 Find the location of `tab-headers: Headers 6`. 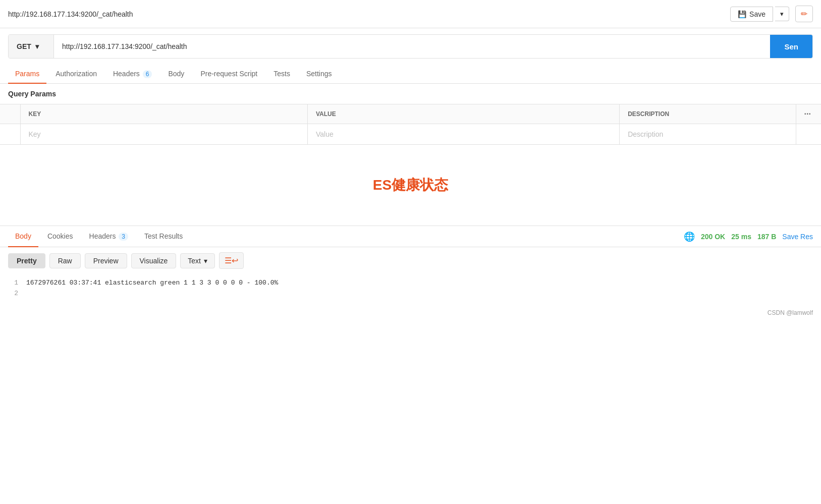

tab-headers: Headers 6 is located at coordinates (133, 74).